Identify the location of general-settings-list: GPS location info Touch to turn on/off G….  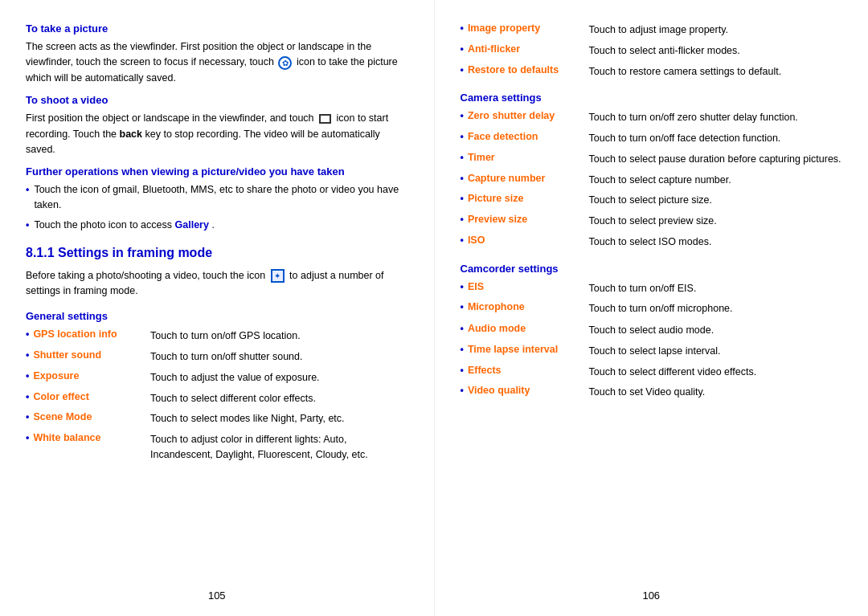
(217, 395).